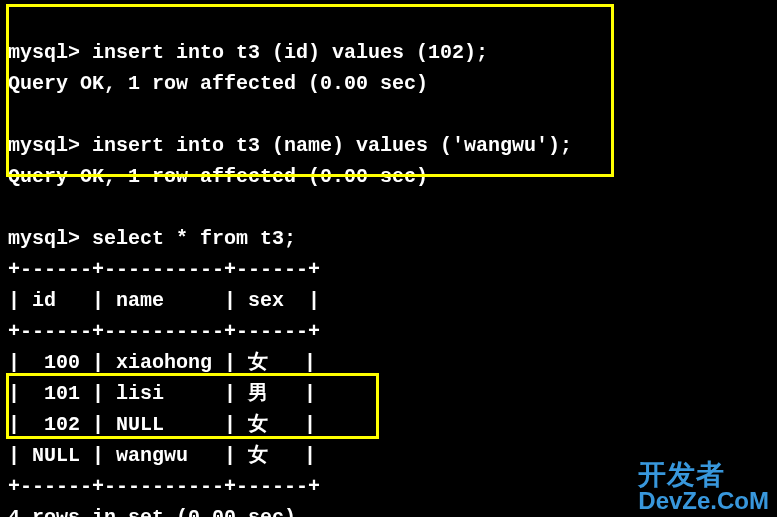  I want to click on watermark-line2: DevZe.CoM, so click(704, 501).